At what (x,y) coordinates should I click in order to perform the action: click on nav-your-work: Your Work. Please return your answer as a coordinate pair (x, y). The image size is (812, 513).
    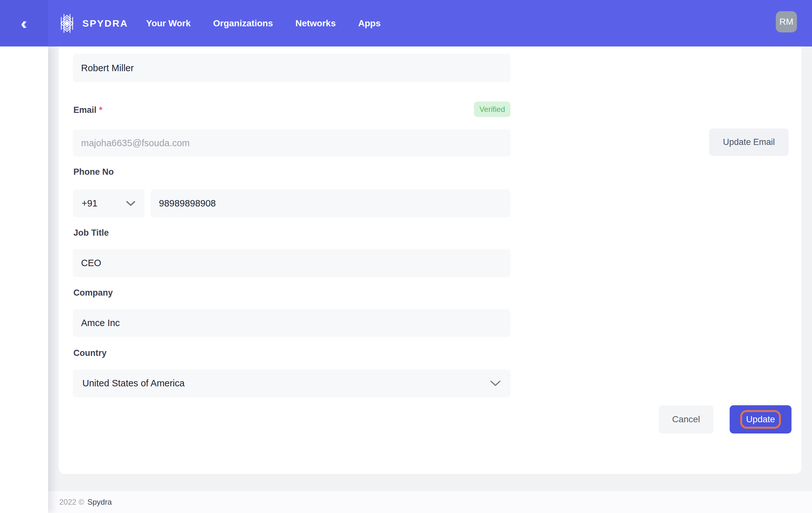
    Looking at the image, I should click on (168, 24).